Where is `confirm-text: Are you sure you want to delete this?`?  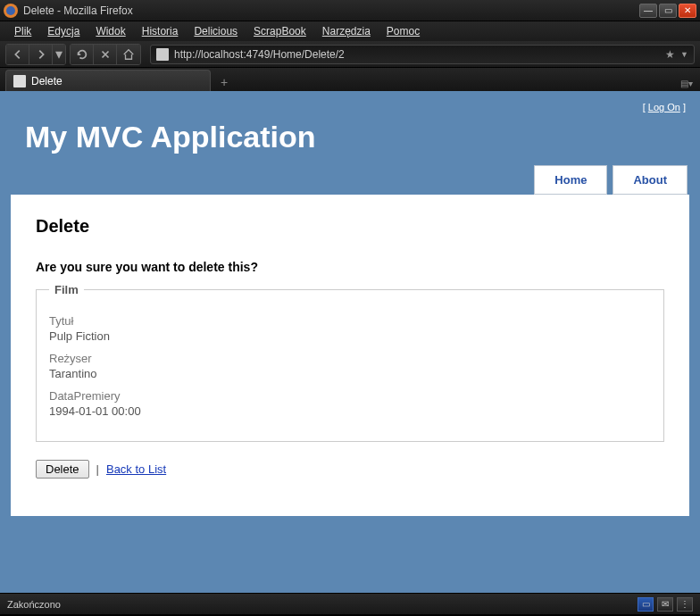 confirm-text: Are you sure you want to delete this? is located at coordinates (350, 267).